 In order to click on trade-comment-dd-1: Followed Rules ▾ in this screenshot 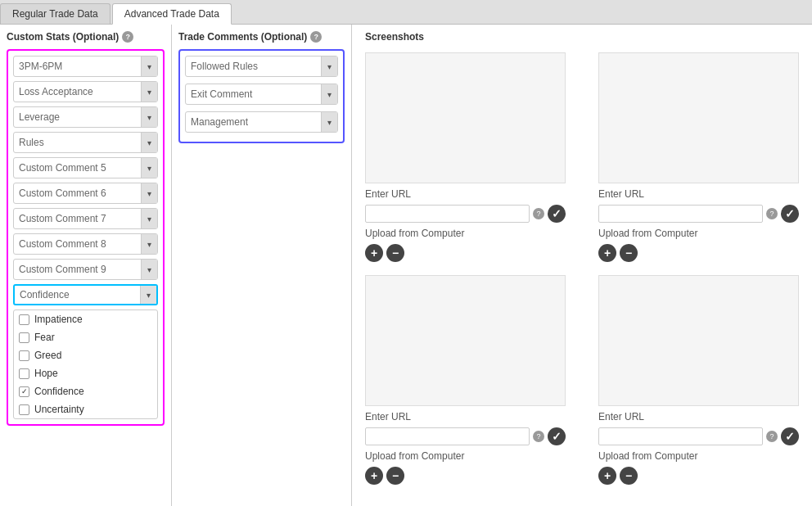, I will do `click(262, 66)`.